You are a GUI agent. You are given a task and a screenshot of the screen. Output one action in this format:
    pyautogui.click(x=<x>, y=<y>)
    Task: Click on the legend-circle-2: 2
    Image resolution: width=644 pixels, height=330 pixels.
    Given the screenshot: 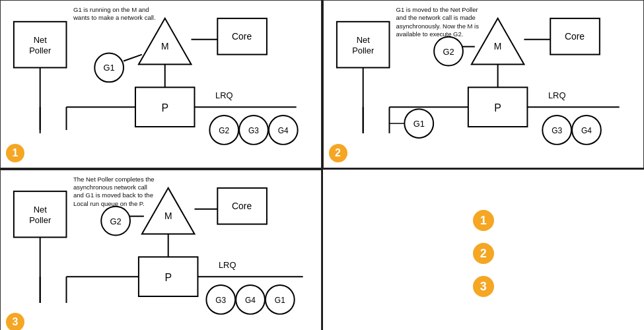 What is the action you would take?
    pyautogui.click(x=483, y=253)
    